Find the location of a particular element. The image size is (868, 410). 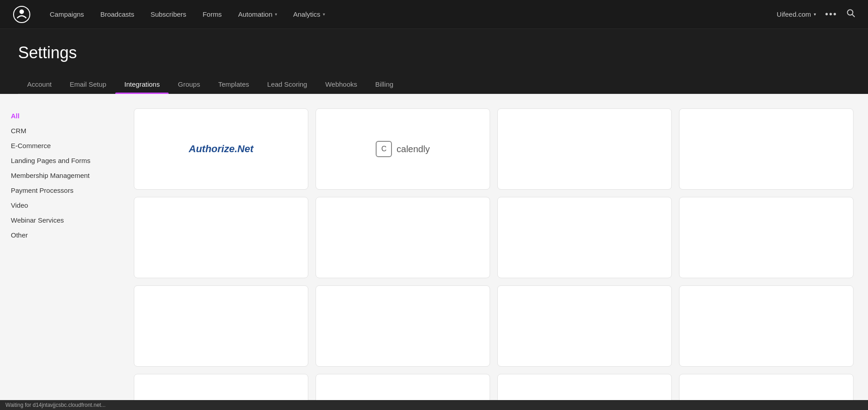

authorize-net-logo: Authorize.Net is located at coordinates (222, 149).